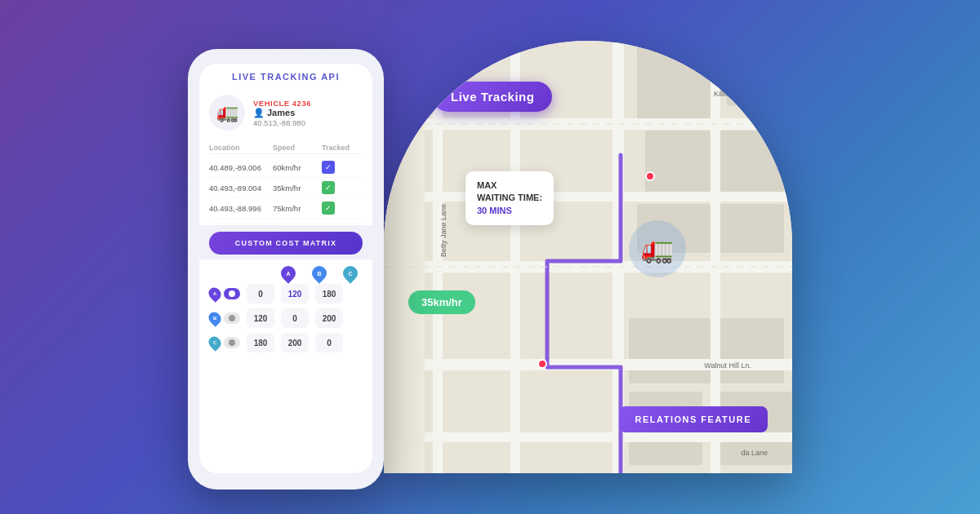 The image size is (980, 514). What do you see at coordinates (286, 148) in the screenshot?
I see `table-header: Location Speed Tracked` at bounding box center [286, 148].